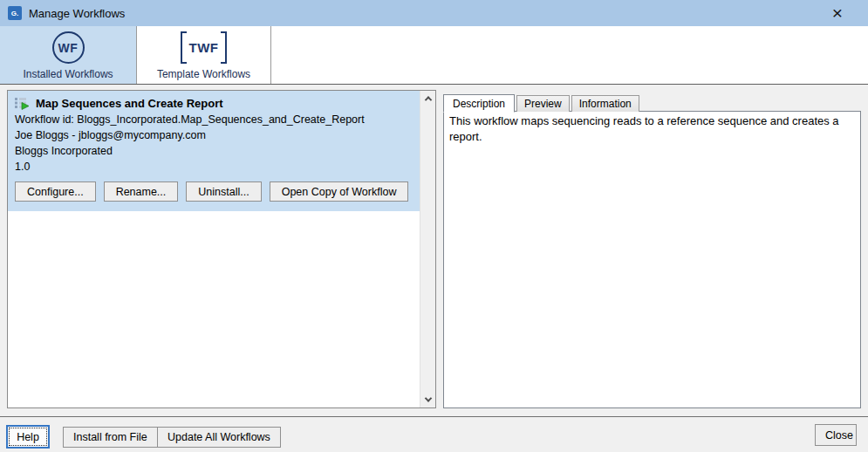  Describe the element at coordinates (434, 56) in the screenshot. I see `workflow-tab-bar: WF Installed Workflows TWF Template Work…` at that location.